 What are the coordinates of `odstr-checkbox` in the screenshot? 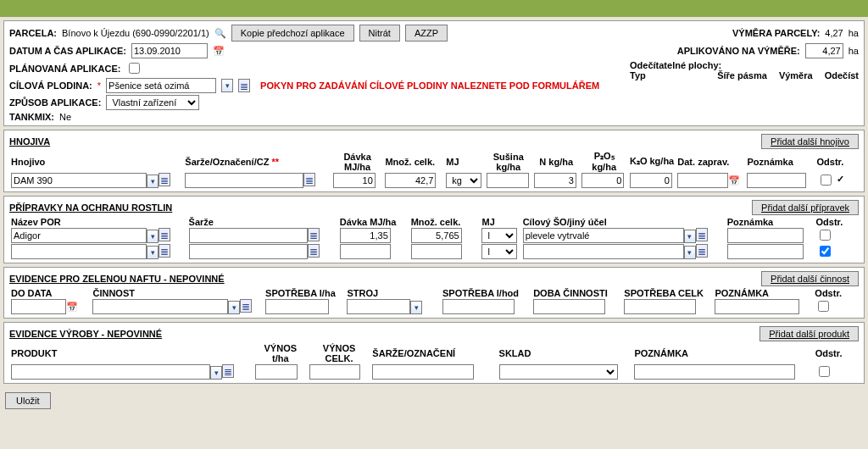 It's located at (826, 180).